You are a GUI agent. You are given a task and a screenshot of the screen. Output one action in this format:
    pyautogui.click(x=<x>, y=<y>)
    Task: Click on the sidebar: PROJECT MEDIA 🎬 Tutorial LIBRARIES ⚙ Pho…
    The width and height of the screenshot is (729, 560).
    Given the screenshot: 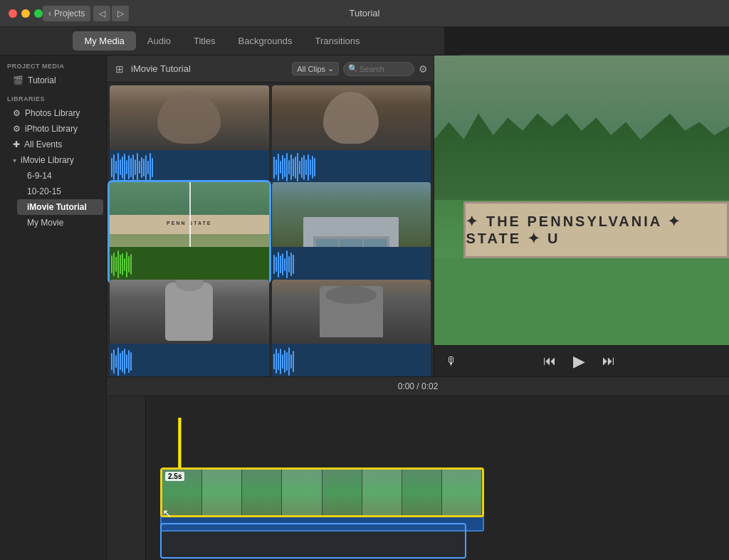 What is the action you would take?
    pyautogui.click(x=53, y=307)
    